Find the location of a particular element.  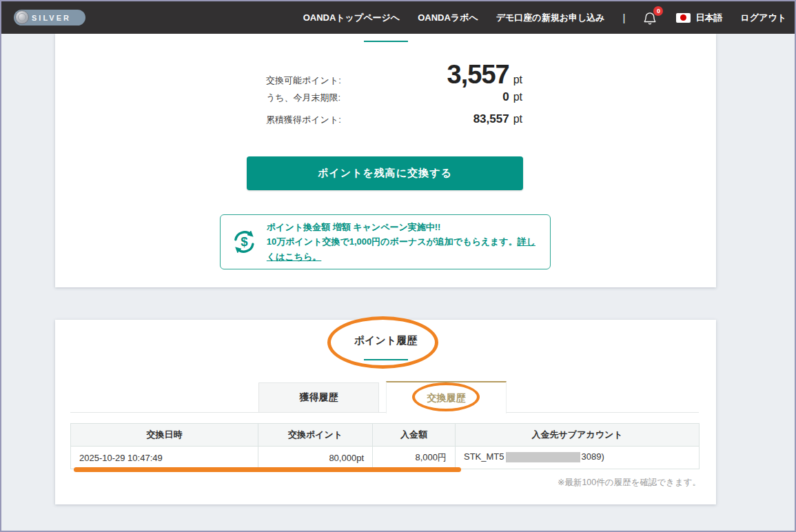

cell-datetime: 2025-10-29 10:47:49 is located at coordinates (165, 458).